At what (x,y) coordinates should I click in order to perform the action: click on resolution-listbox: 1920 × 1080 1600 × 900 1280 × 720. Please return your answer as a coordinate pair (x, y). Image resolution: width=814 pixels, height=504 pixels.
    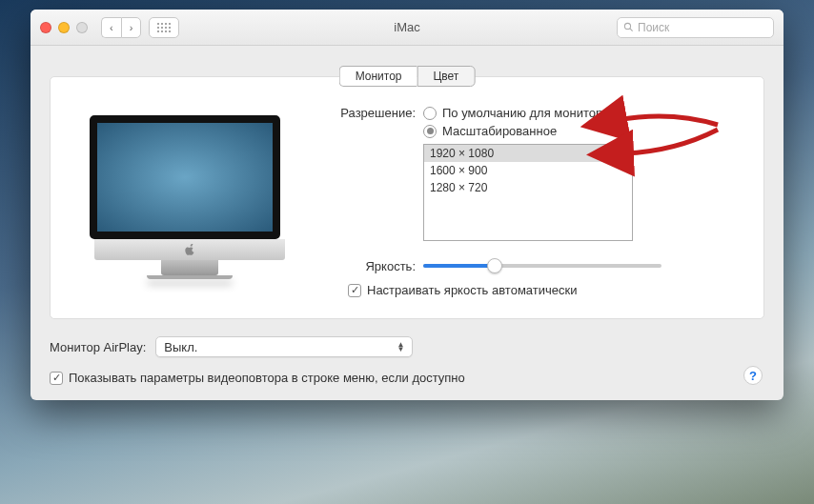
    Looking at the image, I should click on (528, 192).